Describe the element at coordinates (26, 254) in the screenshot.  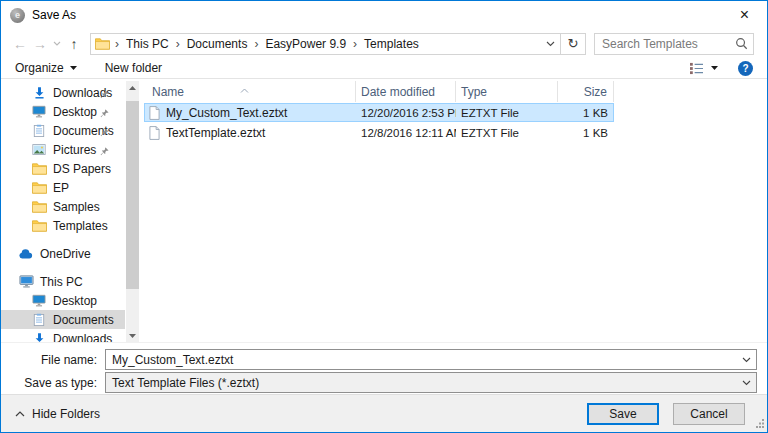
I see `onedrive-cloud-icon` at that location.